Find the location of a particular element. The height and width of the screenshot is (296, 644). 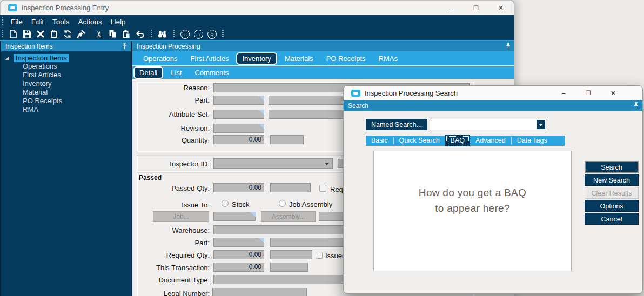

delete-icon is located at coordinates (40, 34).